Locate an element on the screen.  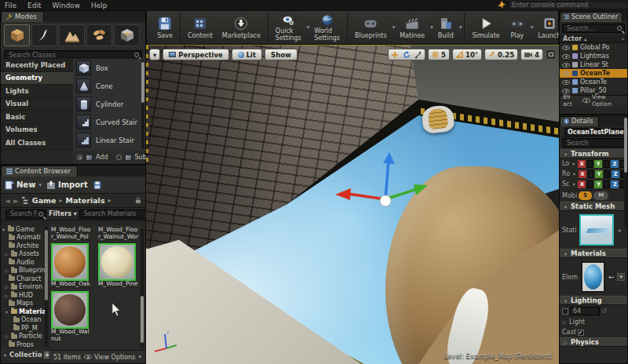
class-item-curved-stair: Curved Stair is located at coordinates (109, 122).